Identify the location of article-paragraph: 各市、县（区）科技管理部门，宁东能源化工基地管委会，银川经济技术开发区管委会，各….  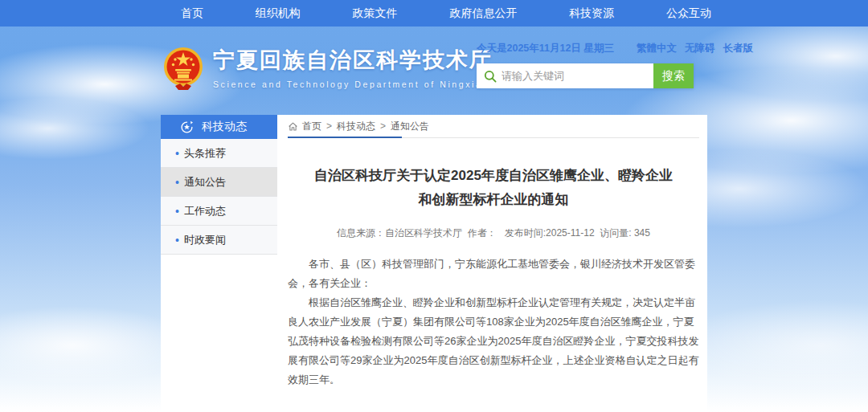
(493, 274).